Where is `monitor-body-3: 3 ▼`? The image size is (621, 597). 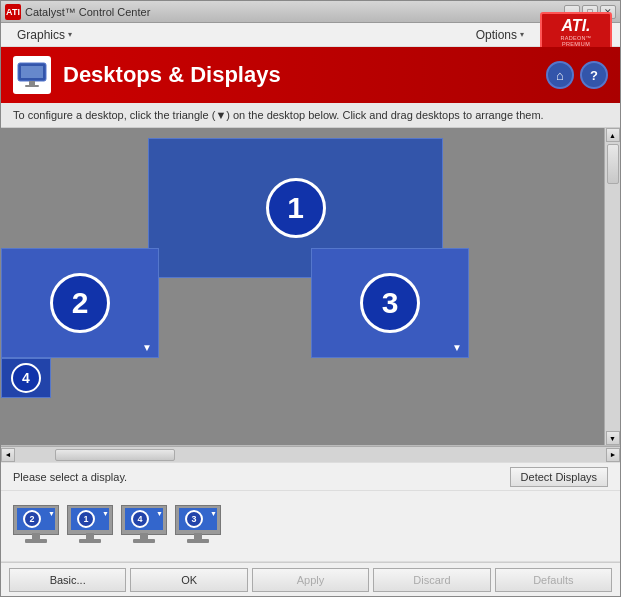
monitor-body-3: 3 ▼ is located at coordinates (198, 520).